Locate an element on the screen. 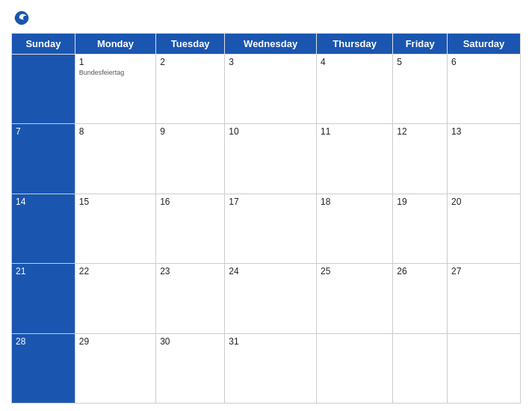  calendar-cell: 26 is located at coordinates (420, 299).